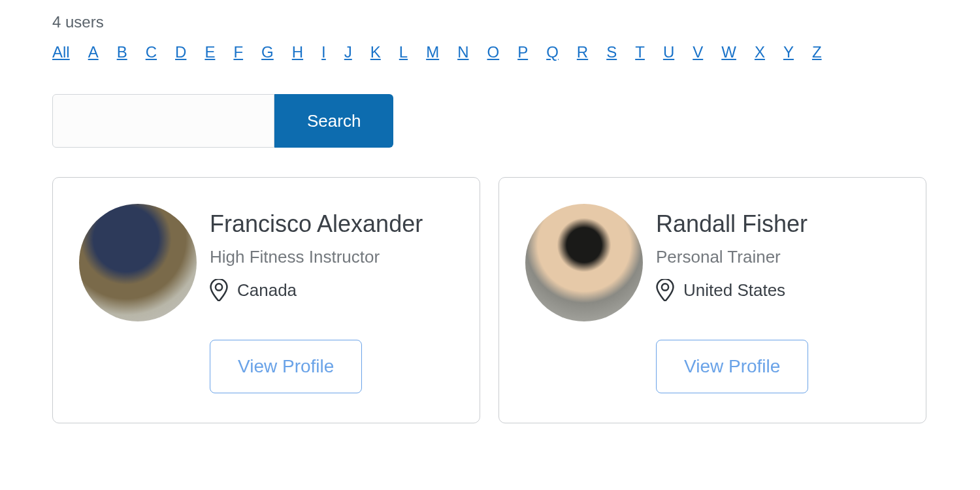 The height and width of the screenshot is (490, 980). I want to click on alpha-filter-link: D, so click(180, 52).